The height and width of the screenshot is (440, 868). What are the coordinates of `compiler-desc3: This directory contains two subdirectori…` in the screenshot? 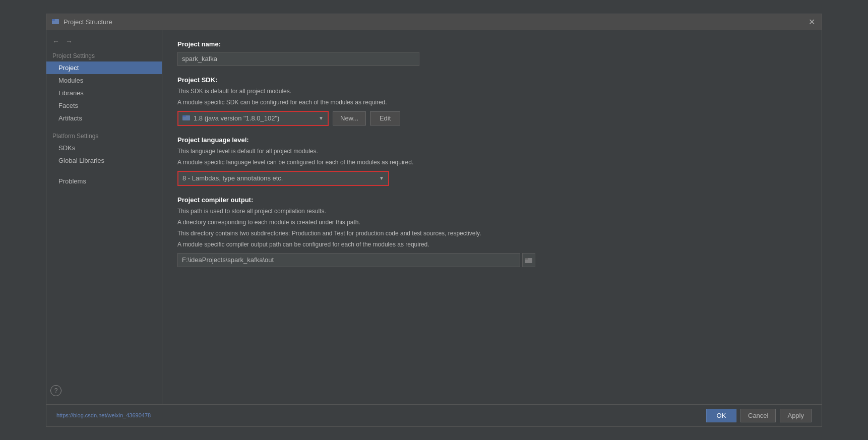 It's located at (492, 233).